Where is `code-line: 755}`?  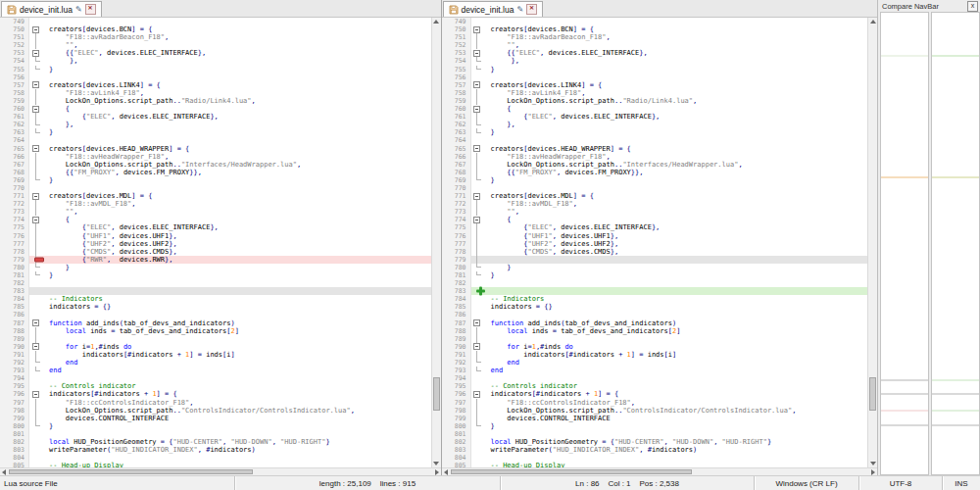
code-line: 755} is located at coordinates (216, 70).